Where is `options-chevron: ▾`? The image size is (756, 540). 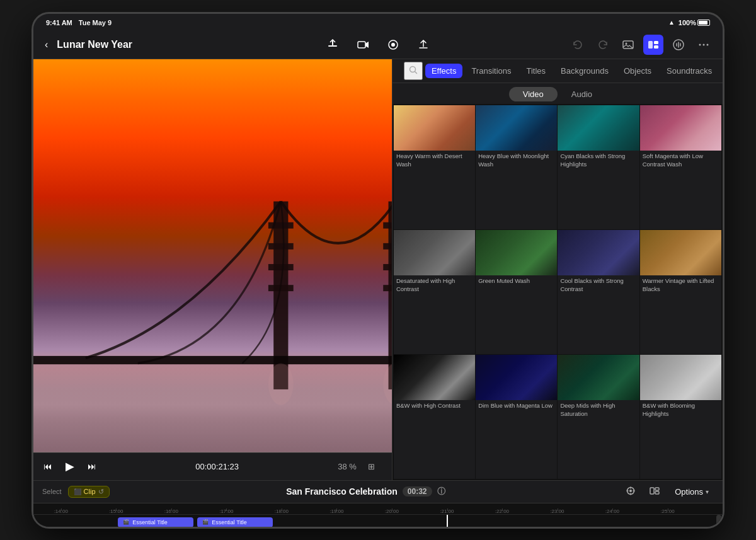 options-chevron: ▾ is located at coordinates (707, 491).